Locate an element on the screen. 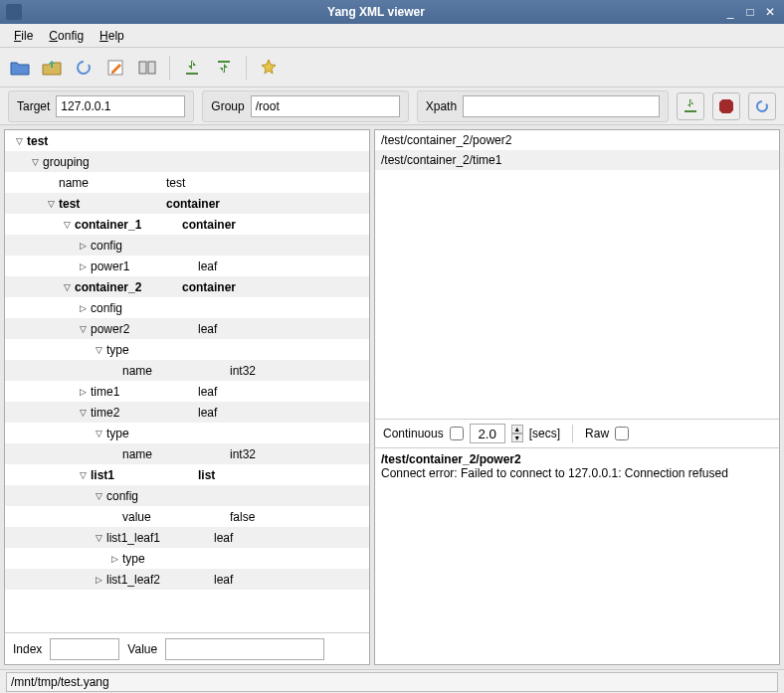 The height and width of the screenshot is (693, 784). xpath-input is located at coordinates (561, 106).